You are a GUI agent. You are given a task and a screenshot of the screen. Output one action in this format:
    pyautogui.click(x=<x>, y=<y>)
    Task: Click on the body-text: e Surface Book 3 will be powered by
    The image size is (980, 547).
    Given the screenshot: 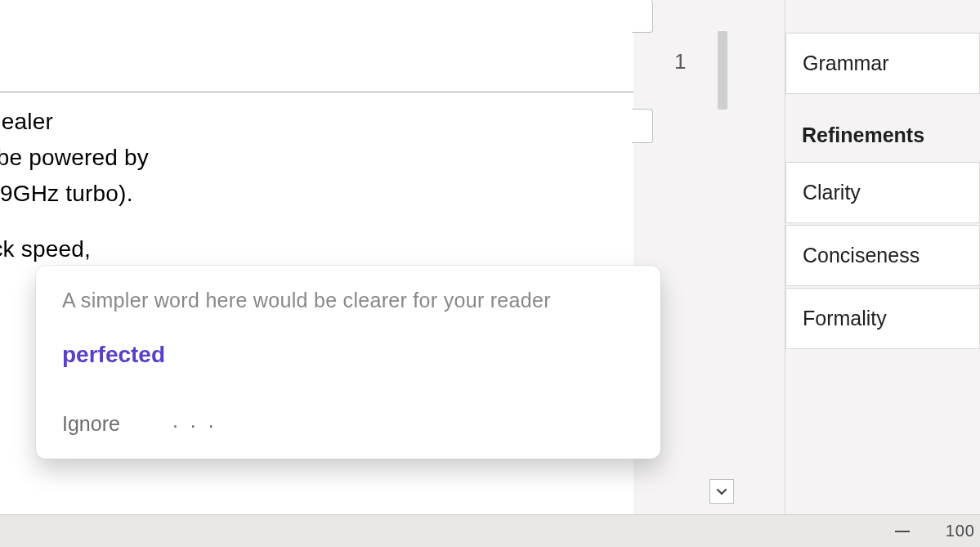 What is the action you would take?
    pyautogui.click(x=74, y=157)
    